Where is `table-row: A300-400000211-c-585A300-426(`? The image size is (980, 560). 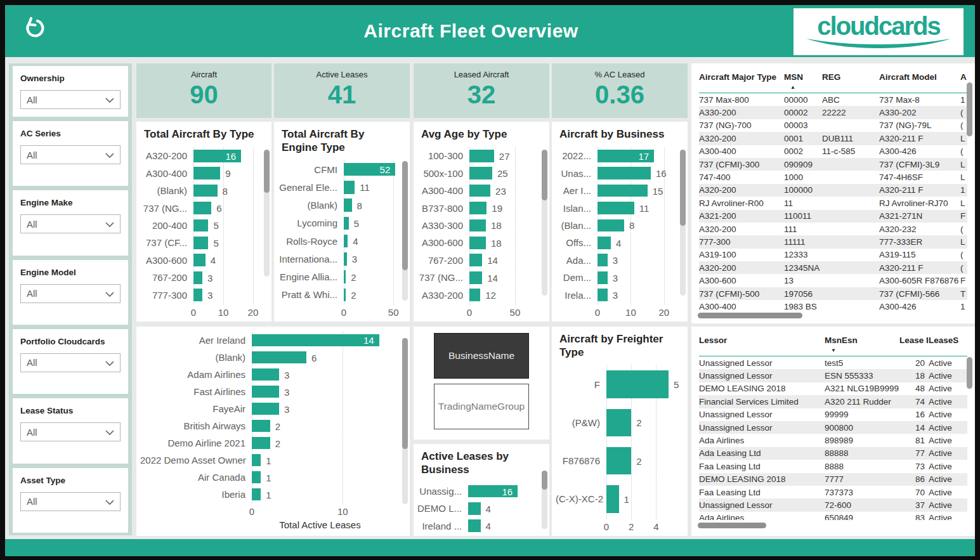
table-row: A300-400000211-c-585A300-426( is located at coordinates (833, 152).